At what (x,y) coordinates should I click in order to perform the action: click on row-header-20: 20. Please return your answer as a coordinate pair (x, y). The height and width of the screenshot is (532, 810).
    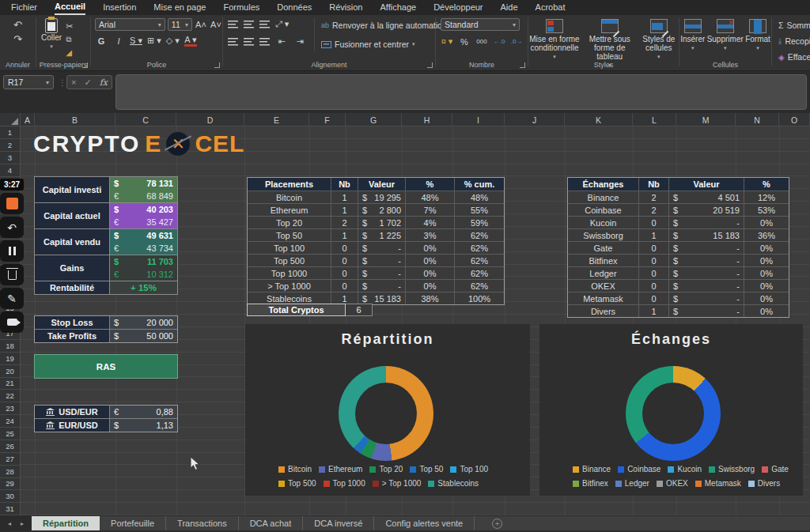
    Looking at the image, I should click on (9, 372).